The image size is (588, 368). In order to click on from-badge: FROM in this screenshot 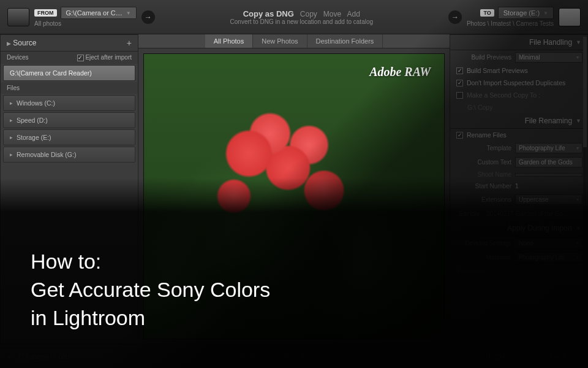, I will do `click(45, 13)`.